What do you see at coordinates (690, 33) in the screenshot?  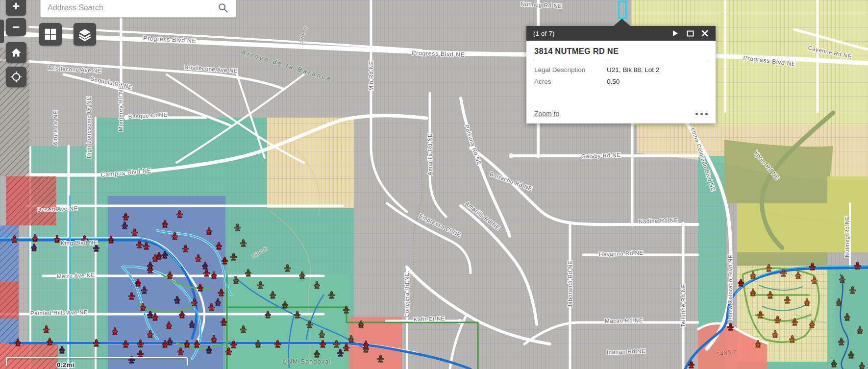 I see `popup-dock-button` at bounding box center [690, 33].